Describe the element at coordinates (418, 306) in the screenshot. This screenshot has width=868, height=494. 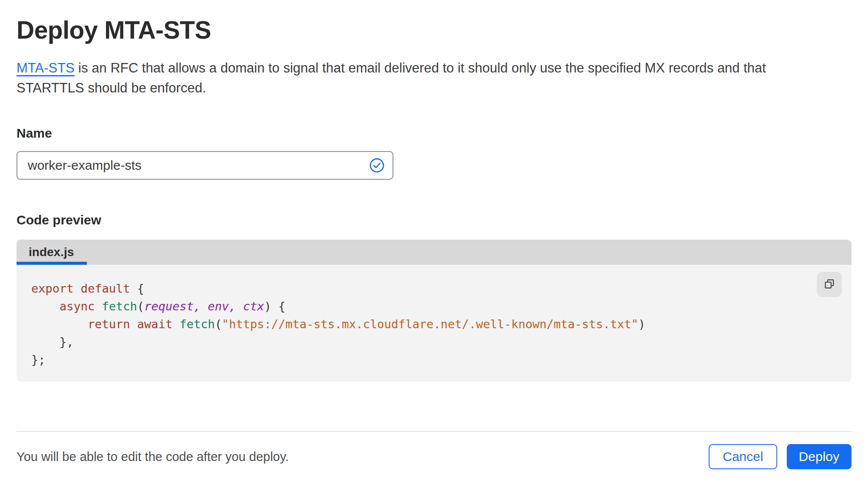
I see `code-line: async fetch(request, env, ctx) {` at that location.